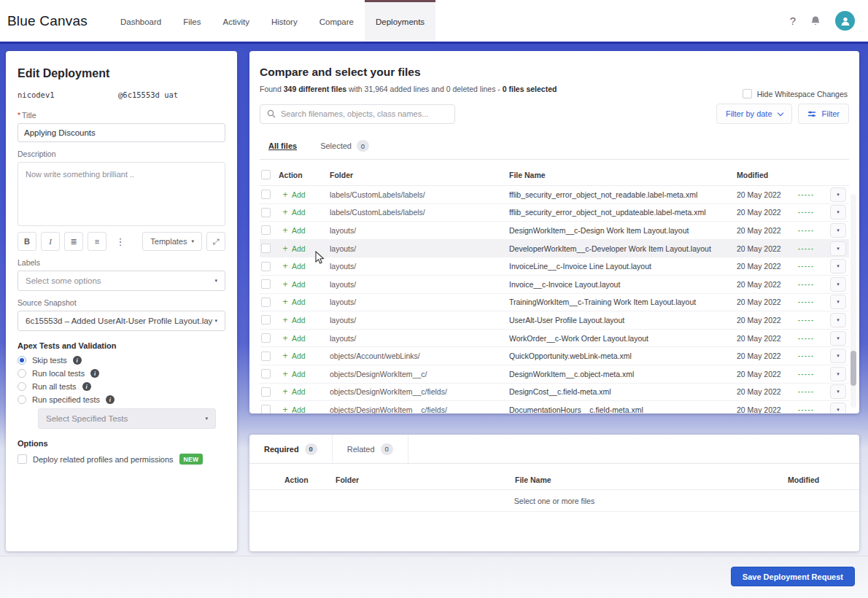 The image size is (868, 598). What do you see at coordinates (793, 576) in the screenshot?
I see `save-deployment-button: Save Deployment Request` at bounding box center [793, 576].